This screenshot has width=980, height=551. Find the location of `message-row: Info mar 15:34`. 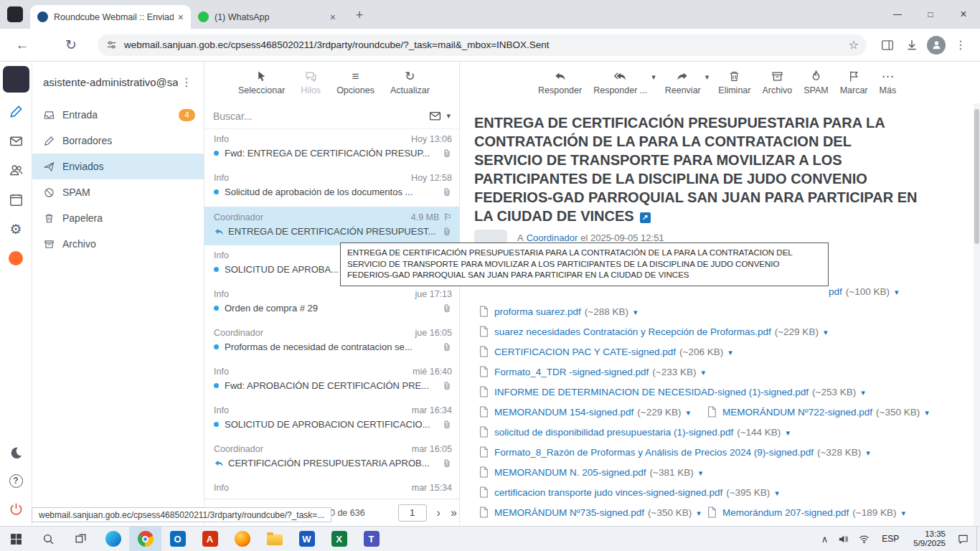

message-row: Info mar 15:34 is located at coordinates (331, 488).